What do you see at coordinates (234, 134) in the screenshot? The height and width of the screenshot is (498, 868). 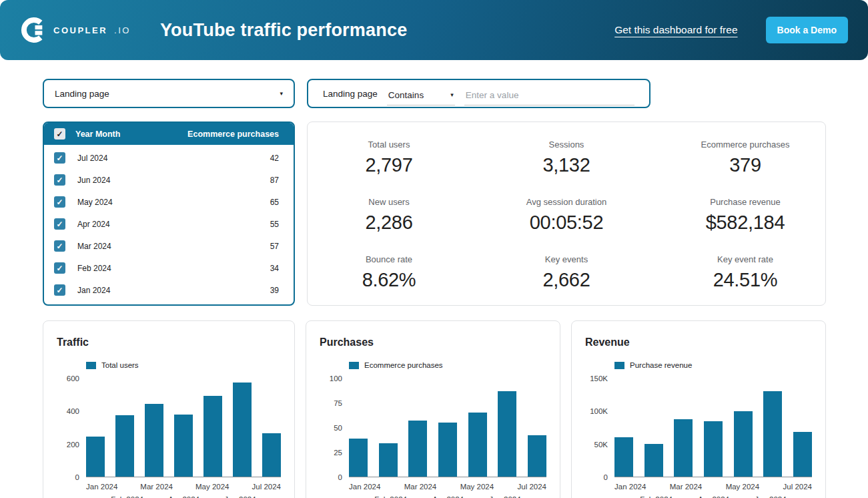 I see `column-header-ecommerce-purchases: Ecommerce purchases` at bounding box center [234, 134].